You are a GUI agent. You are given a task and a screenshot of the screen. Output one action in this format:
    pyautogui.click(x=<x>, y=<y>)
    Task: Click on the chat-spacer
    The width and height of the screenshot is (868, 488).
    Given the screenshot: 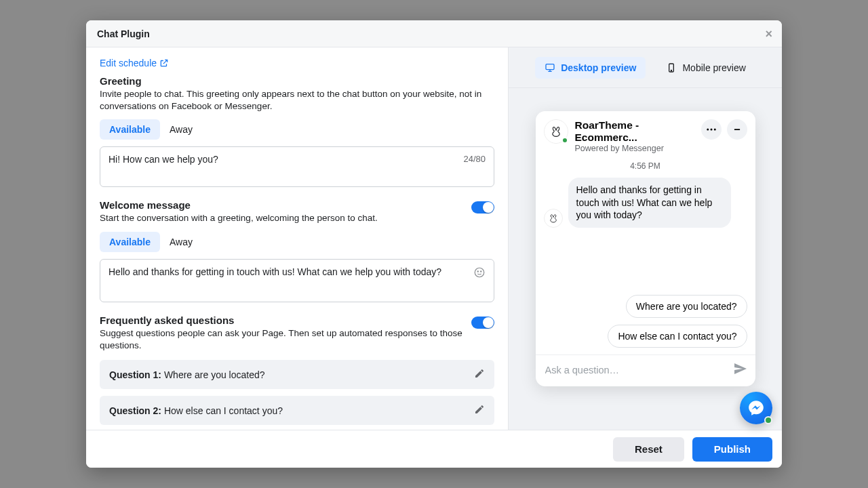 What is the action you would take?
    pyautogui.click(x=646, y=262)
    